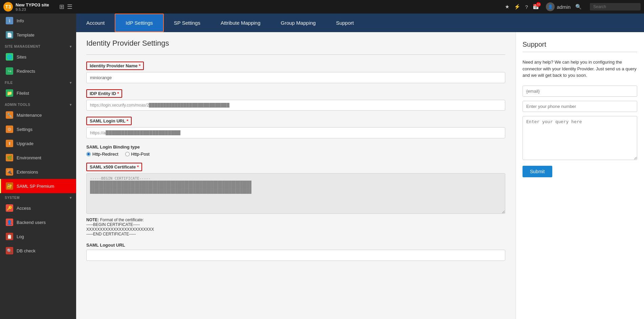 This screenshot has height=319, width=644. I want to click on support-divider, so click(580, 52).